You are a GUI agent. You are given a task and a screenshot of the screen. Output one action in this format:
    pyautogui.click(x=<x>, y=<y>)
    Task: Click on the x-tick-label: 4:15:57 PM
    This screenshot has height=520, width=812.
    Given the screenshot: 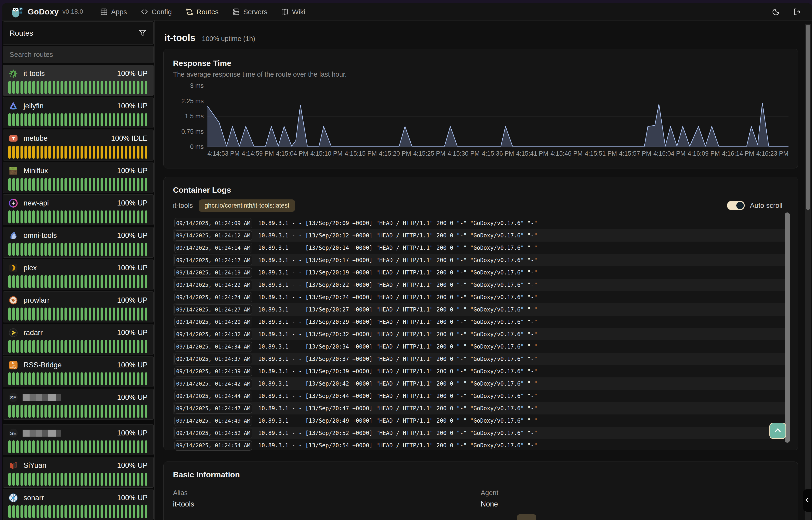 What is the action you would take?
    pyautogui.click(x=635, y=154)
    